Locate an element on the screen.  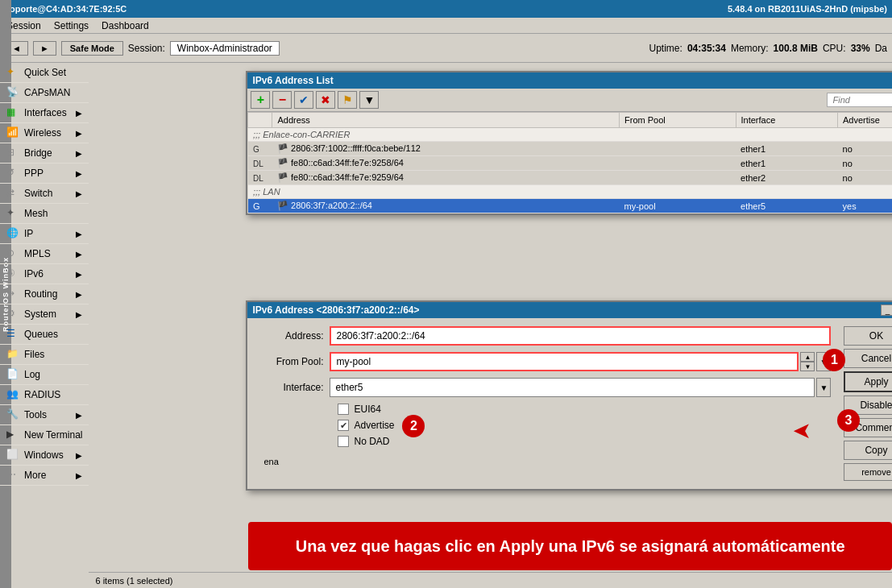
nodad-checkbox is located at coordinates (343, 441).